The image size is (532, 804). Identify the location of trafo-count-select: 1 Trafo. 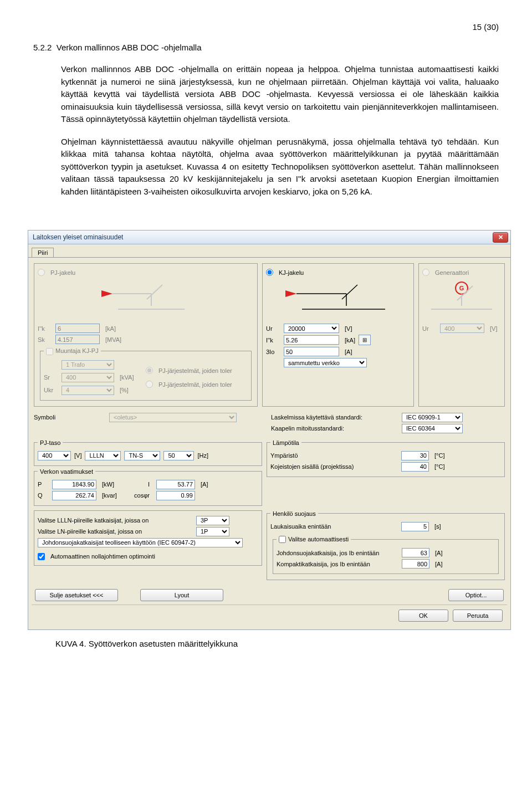
(88, 365).